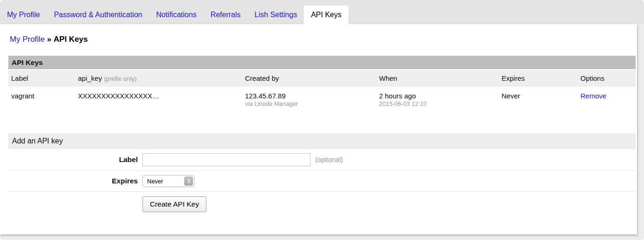 This screenshot has width=644, height=240. Describe the element at coordinates (189, 182) in the screenshot. I see `chevron-down-icon` at that location.